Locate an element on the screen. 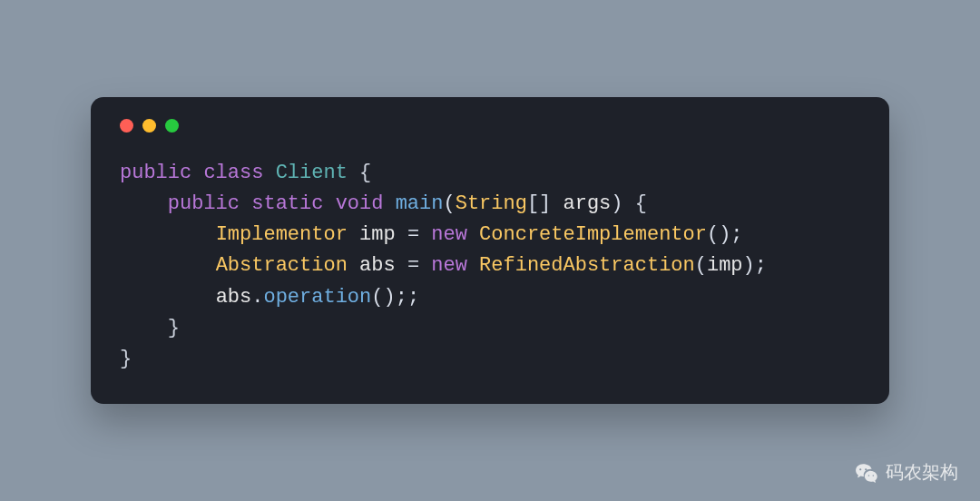  code-token: Client is located at coordinates (312, 172).